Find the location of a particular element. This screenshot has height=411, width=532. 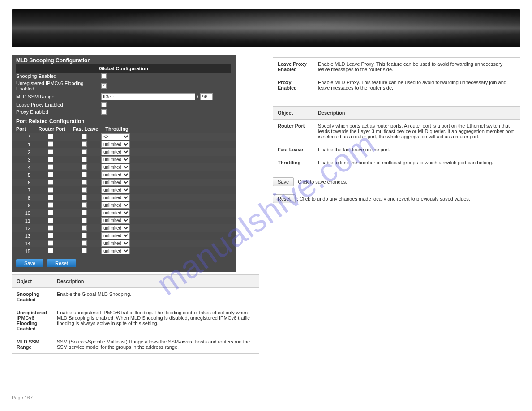

left-row-desc: Enable the Global MLD Snooping. is located at coordinates (156, 297).